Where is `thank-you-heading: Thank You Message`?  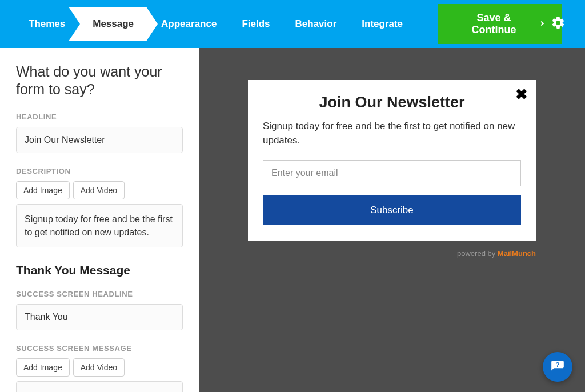
thank-you-heading: Thank You Message is located at coordinates (99, 270).